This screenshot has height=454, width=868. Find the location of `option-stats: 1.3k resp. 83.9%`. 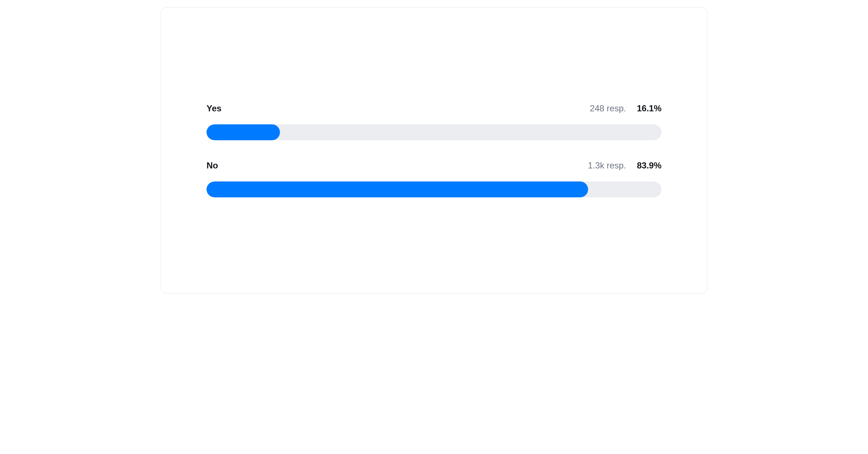

option-stats: 1.3k resp. 83.9% is located at coordinates (625, 166).